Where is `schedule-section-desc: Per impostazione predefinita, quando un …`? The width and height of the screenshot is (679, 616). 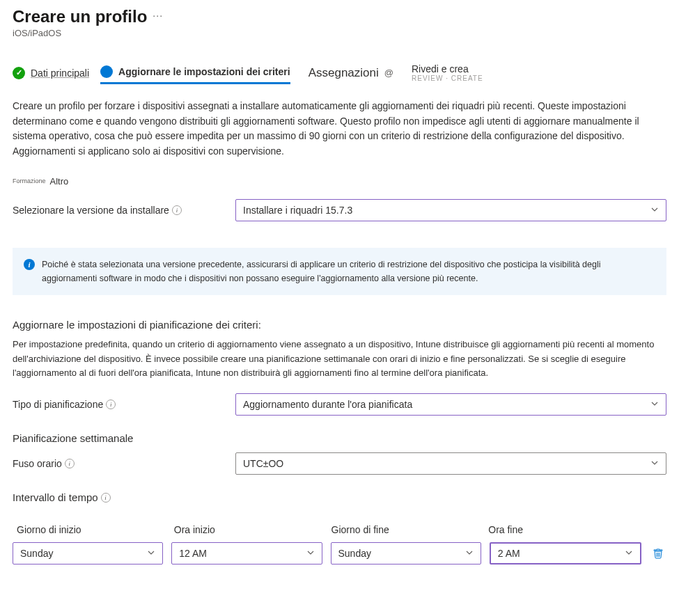 schedule-section-desc: Per impostazione predefinita, quando un … is located at coordinates (340, 359).